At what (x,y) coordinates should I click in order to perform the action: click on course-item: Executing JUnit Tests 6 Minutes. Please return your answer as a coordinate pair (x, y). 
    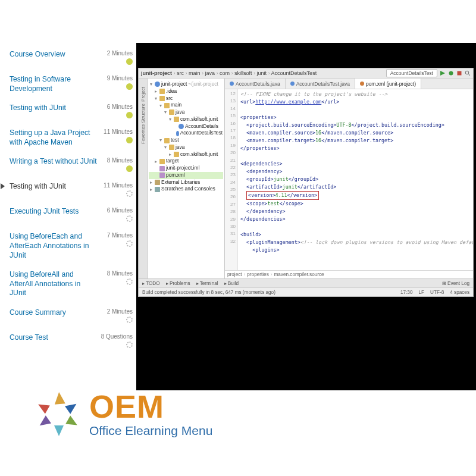
    Looking at the image, I should click on (71, 215).